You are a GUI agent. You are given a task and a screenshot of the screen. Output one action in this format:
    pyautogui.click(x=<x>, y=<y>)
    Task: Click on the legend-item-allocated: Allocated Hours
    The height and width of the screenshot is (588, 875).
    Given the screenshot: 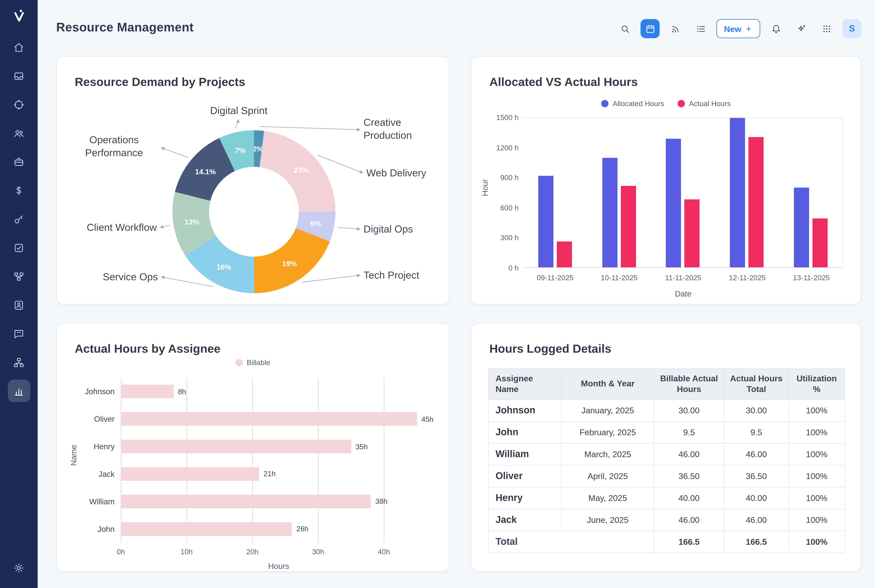 What is the action you would take?
    pyautogui.click(x=633, y=104)
    